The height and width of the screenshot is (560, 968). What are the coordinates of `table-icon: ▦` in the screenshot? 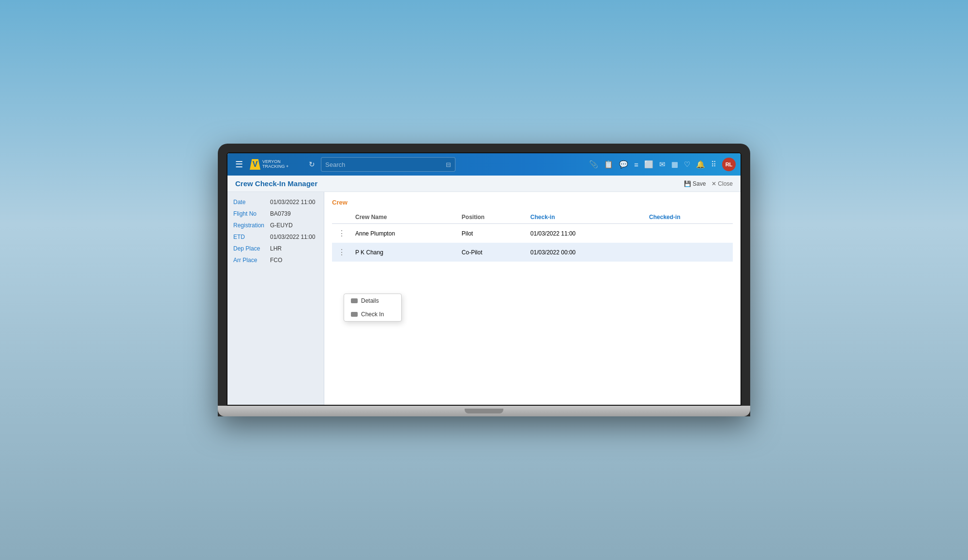 It's located at (675, 164).